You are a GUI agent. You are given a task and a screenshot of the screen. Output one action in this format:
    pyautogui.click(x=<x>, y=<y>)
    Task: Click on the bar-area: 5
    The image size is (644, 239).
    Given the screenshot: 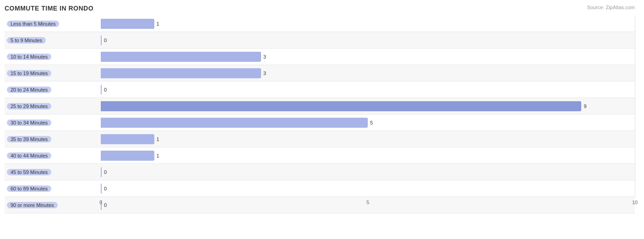 What is the action you would take?
    pyautogui.click(x=368, y=123)
    